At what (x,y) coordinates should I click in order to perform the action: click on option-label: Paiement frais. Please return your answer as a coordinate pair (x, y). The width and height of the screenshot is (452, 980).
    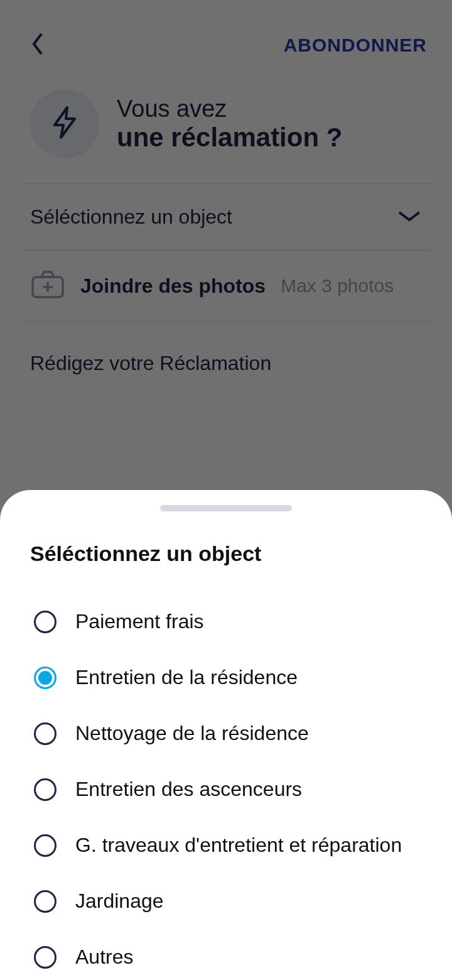
    Looking at the image, I should click on (139, 622).